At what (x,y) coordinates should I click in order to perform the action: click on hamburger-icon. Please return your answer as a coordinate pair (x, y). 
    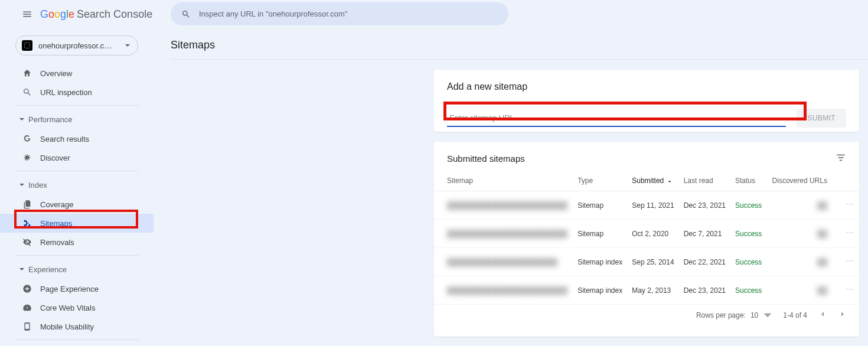
    Looking at the image, I should click on (27, 14).